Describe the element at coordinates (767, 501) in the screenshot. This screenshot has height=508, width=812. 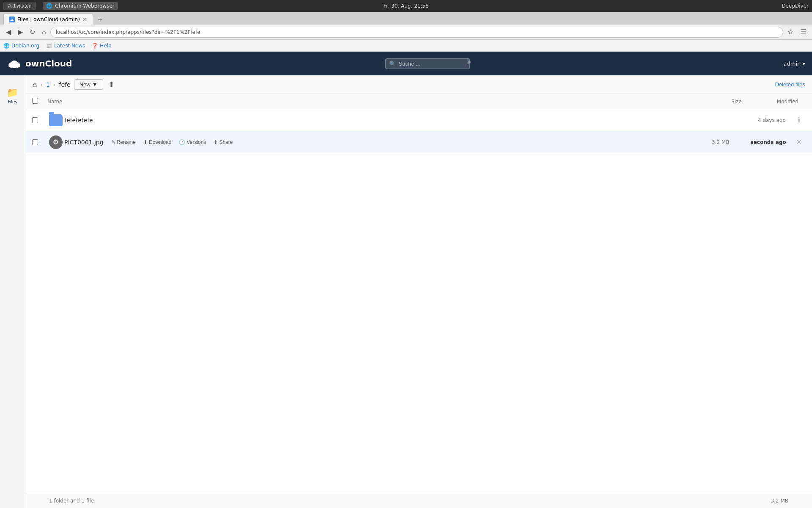
I see `footer-size: 3.2 MB` at that location.